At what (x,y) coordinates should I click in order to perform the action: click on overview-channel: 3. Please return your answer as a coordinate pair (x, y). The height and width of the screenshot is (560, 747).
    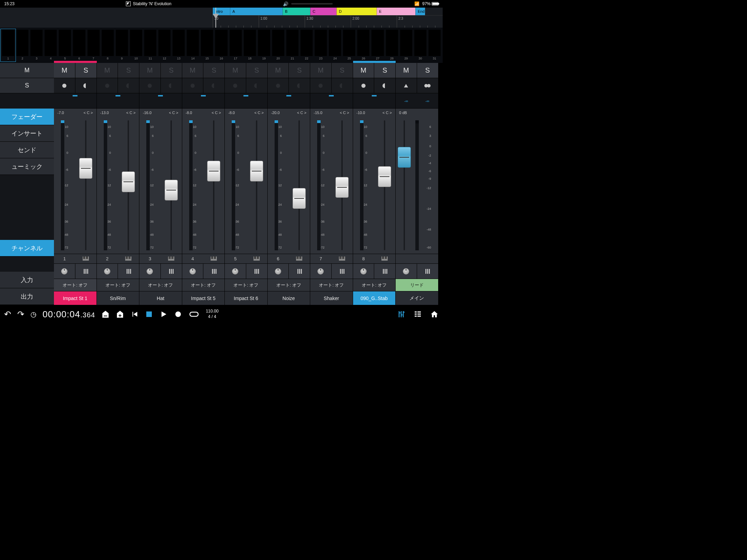
    Looking at the image, I should click on (37, 45).